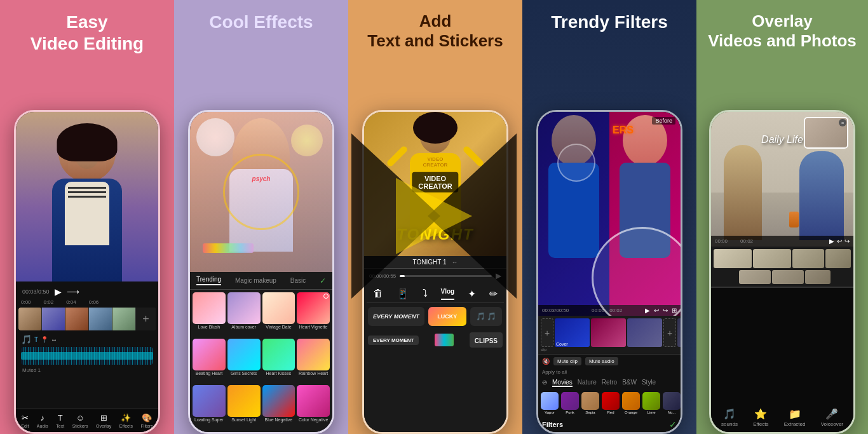  I want to click on toolbar-audio: ♪ Audio, so click(43, 421).